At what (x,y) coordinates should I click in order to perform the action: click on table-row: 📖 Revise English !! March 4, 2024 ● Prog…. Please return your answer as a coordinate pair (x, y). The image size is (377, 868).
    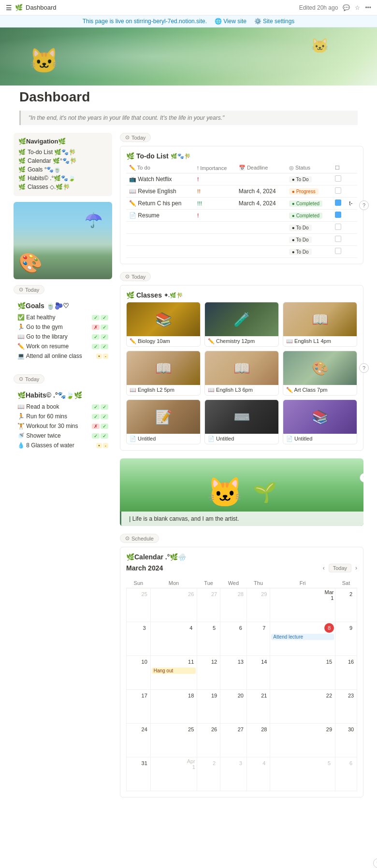
    Looking at the image, I should click on (242, 191).